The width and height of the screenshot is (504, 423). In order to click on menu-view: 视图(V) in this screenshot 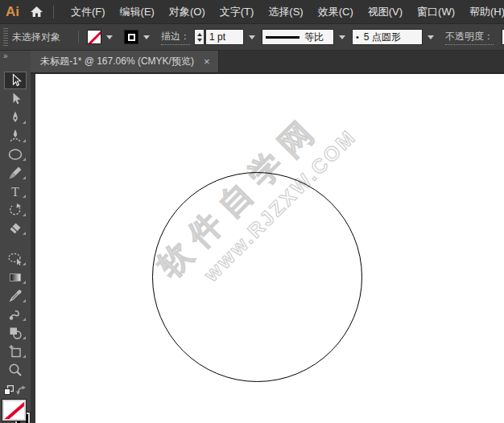, I will do `click(385, 12)`.